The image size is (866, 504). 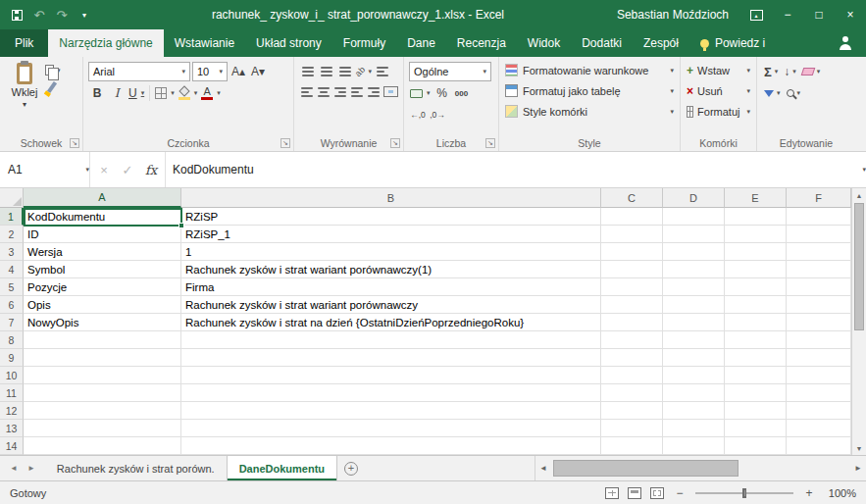 I want to click on cell-A3: Wersja, so click(x=102, y=252).